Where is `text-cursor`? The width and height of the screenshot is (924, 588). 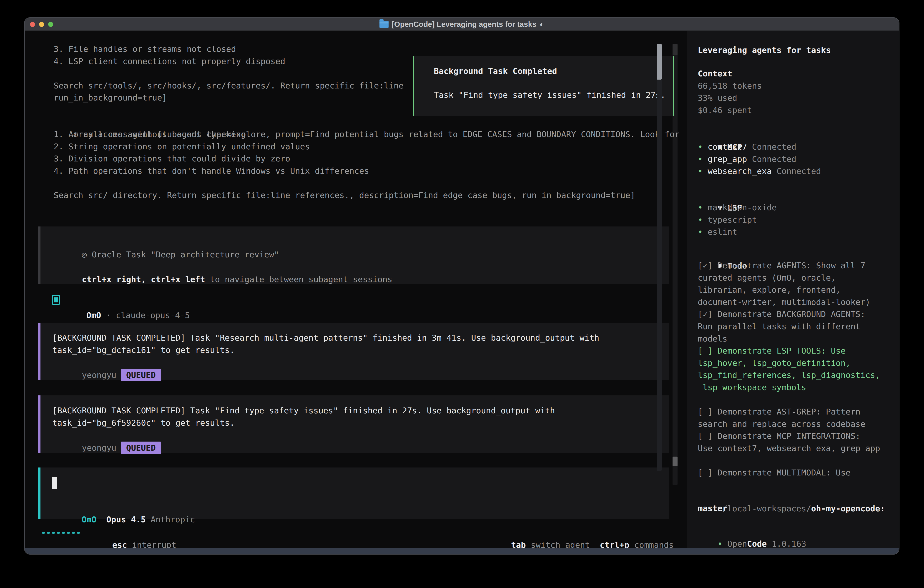 text-cursor is located at coordinates (54, 483).